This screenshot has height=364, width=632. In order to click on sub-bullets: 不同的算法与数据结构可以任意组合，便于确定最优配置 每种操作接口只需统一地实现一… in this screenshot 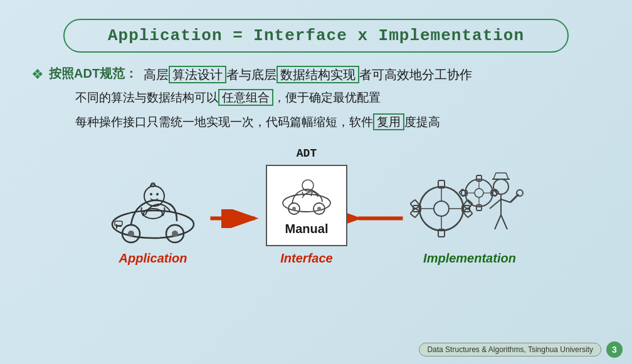, I will do `click(344, 110)`.